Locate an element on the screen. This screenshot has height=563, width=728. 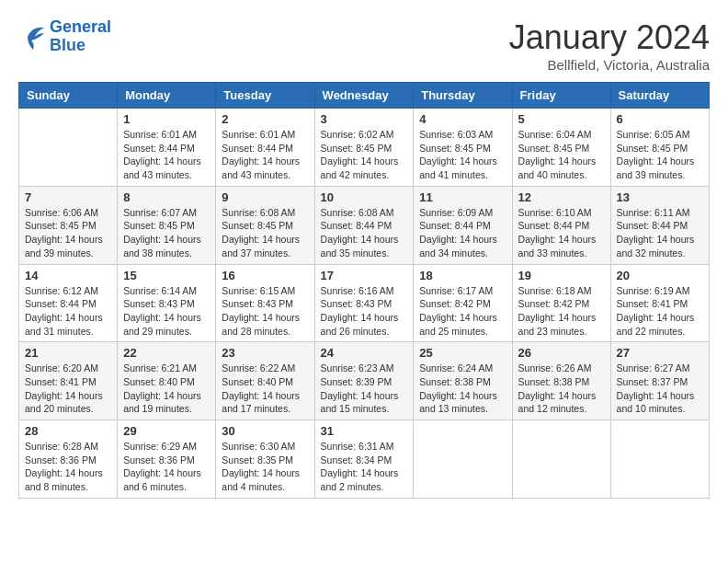
day-number: 9 is located at coordinates (265, 197).